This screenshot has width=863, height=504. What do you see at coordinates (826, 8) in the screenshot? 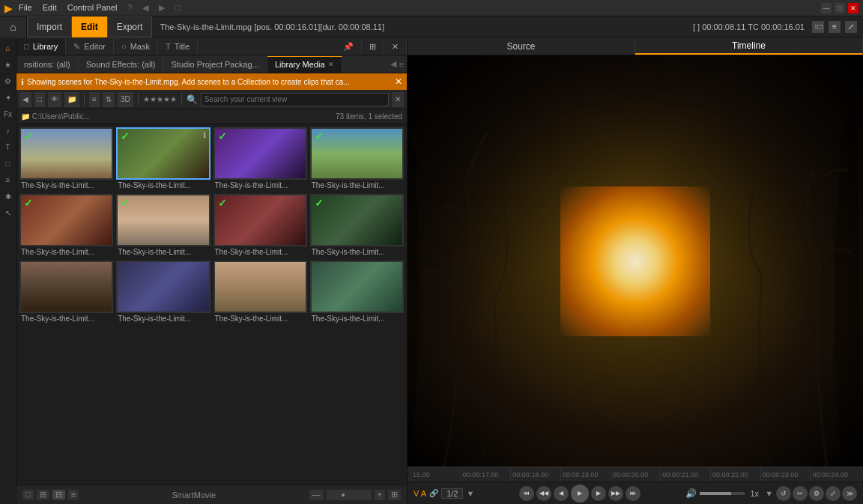
I see `minimize-button: —` at bounding box center [826, 8].